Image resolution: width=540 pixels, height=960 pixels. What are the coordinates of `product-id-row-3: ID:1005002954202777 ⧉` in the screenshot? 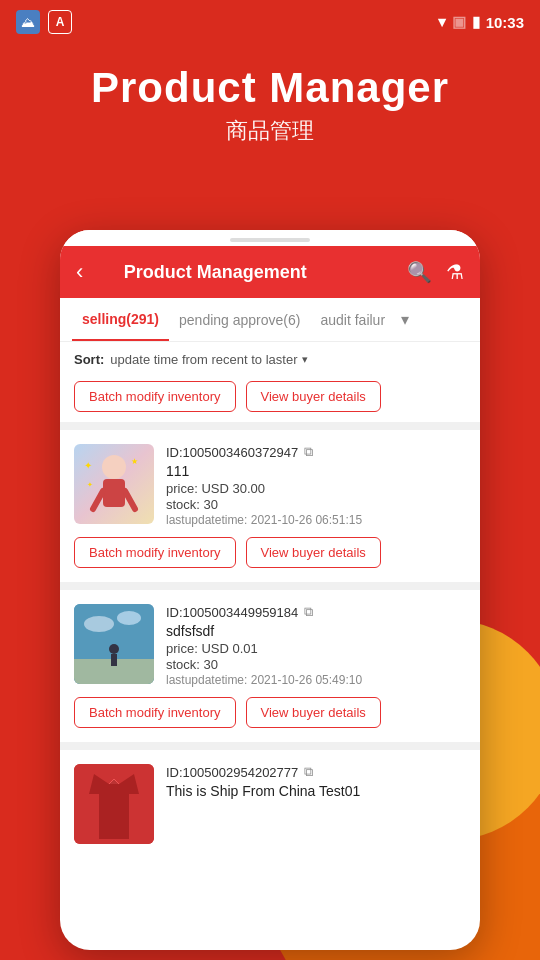 It's located at (316, 772).